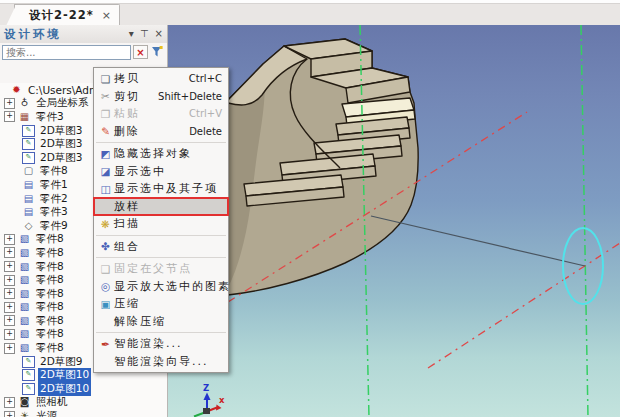 The width and height of the screenshot is (620, 417). Describe the element at coordinates (161, 154) in the screenshot. I see `menu-item: ◩隐藏选择对象` at that location.